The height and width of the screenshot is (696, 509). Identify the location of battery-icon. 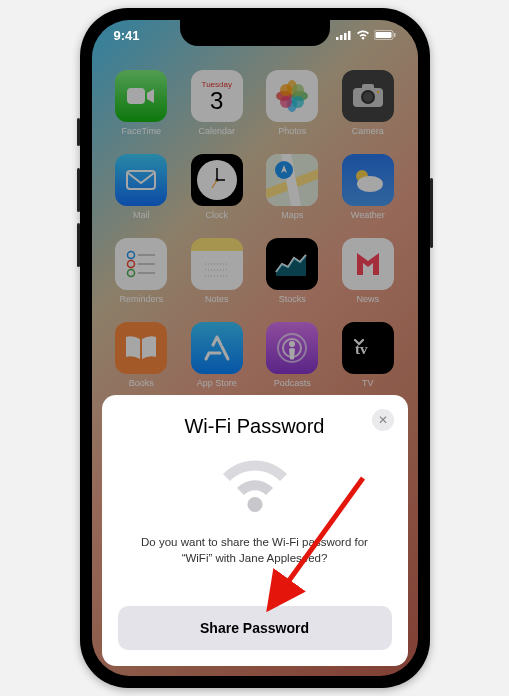
(385, 36).